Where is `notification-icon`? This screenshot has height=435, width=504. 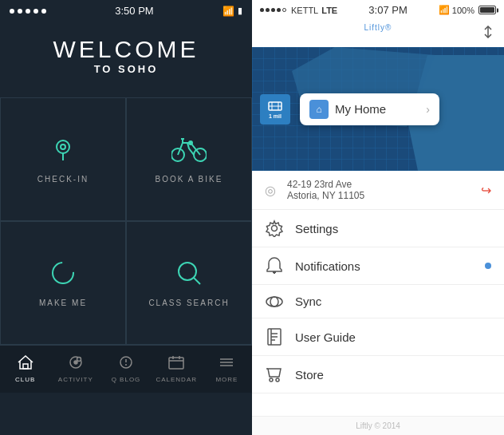 notification-icon is located at coordinates (274, 266).